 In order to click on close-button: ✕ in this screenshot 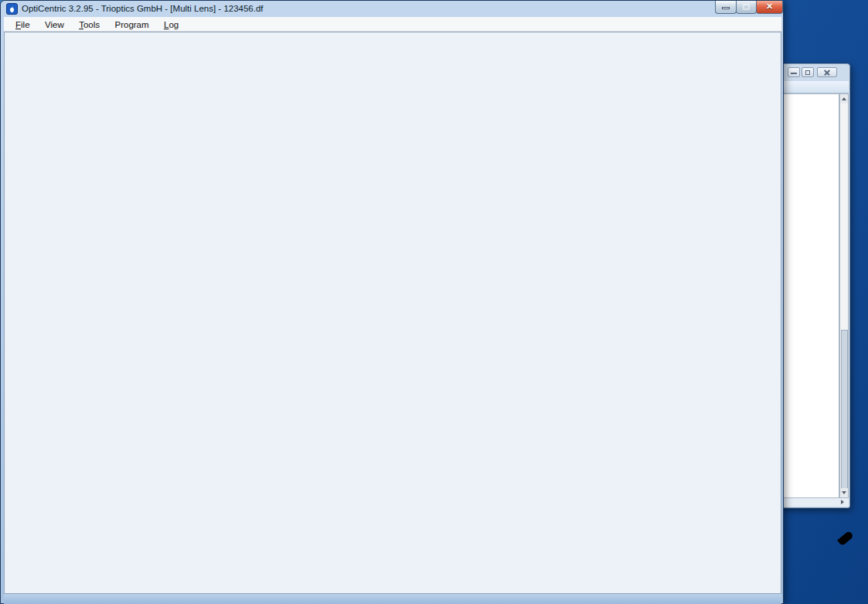, I will do `click(770, 8)`.